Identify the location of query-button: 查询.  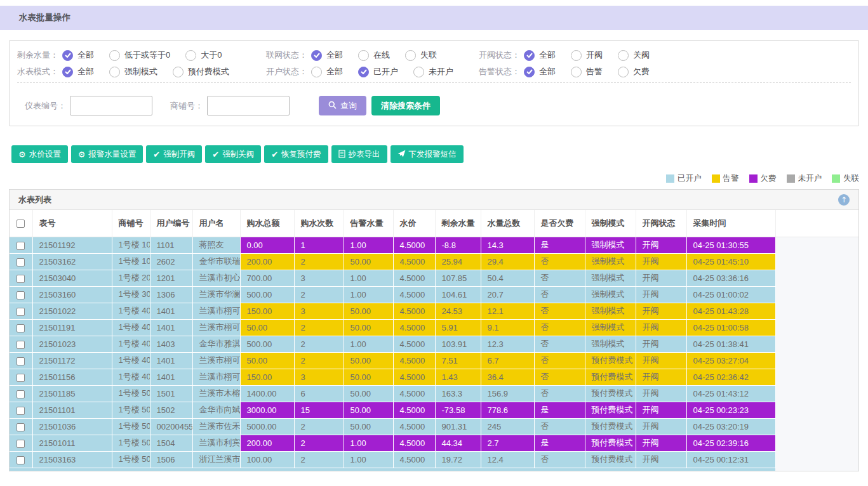
(343, 105).